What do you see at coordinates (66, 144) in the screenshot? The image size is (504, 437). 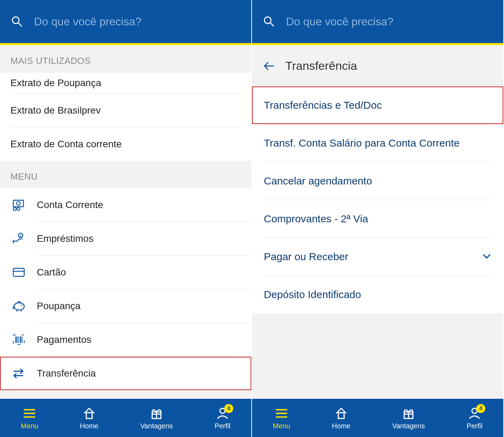 I see `list-item-label: Extrato de Conta corrente` at bounding box center [66, 144].